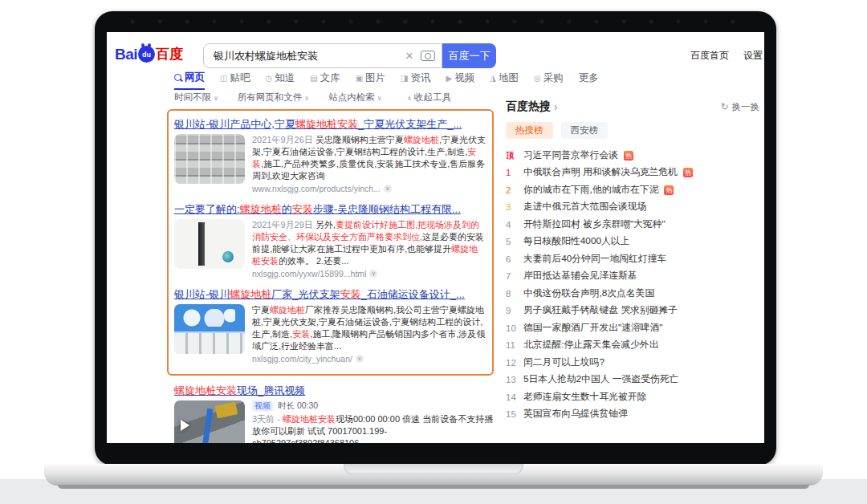  What do you see at coordinates (629, 156) in the screenshot?
I see `hot-badge-icon: 热` at bounding box center [629, 156].